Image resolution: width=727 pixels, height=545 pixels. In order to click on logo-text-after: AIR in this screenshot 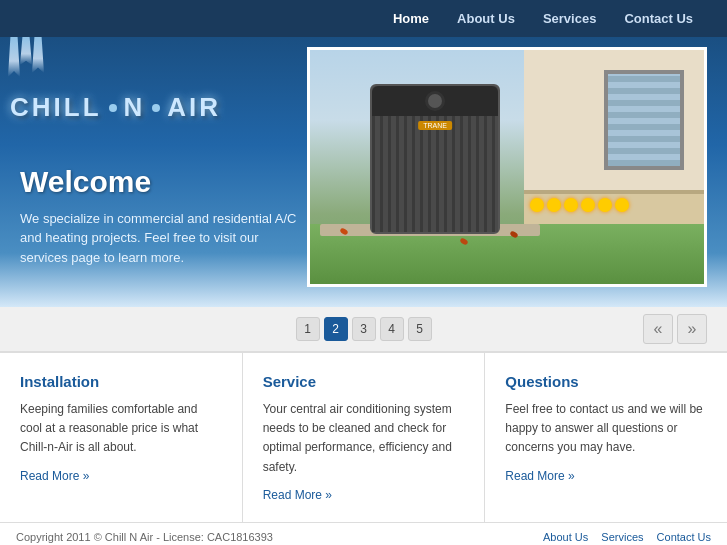, I will do `click(194, 108)`.